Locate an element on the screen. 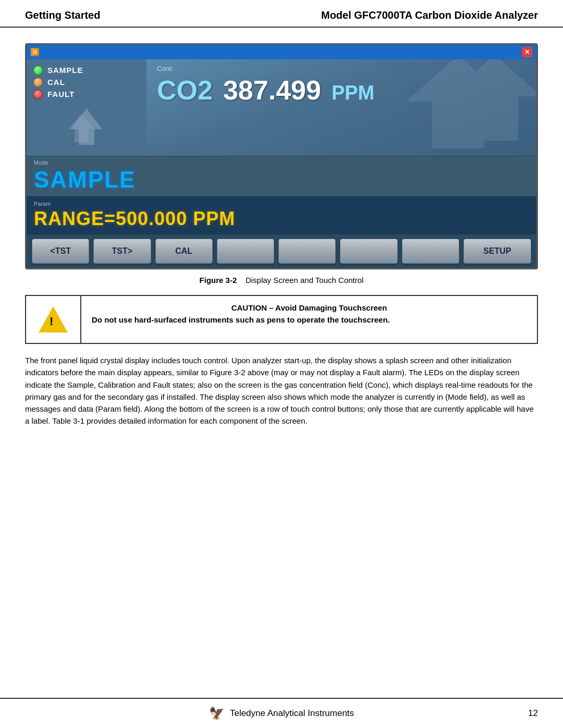 The width and height of the screenshot is (563, 728). mode-label: Mode is located at coordinates (282, 163).